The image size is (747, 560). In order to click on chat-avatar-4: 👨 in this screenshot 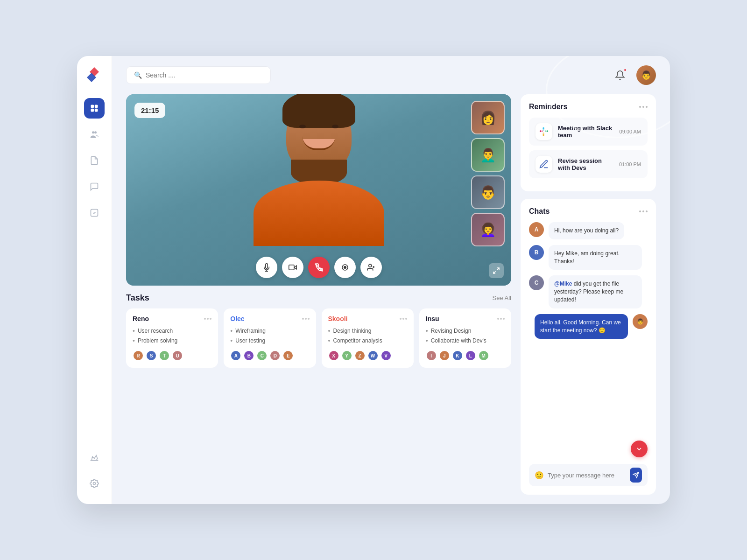, I will do `click(640, 322)`.